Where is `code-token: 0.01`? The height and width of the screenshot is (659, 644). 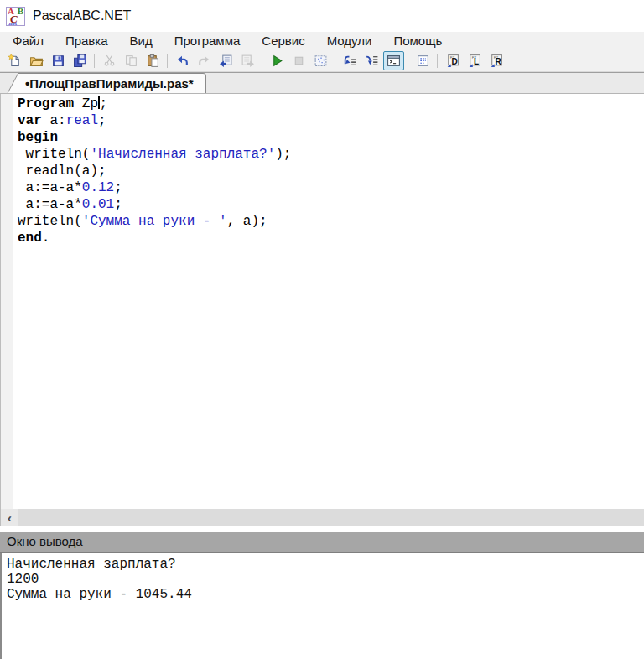 code-token: 0.01 is located at coordinates (98, 205).